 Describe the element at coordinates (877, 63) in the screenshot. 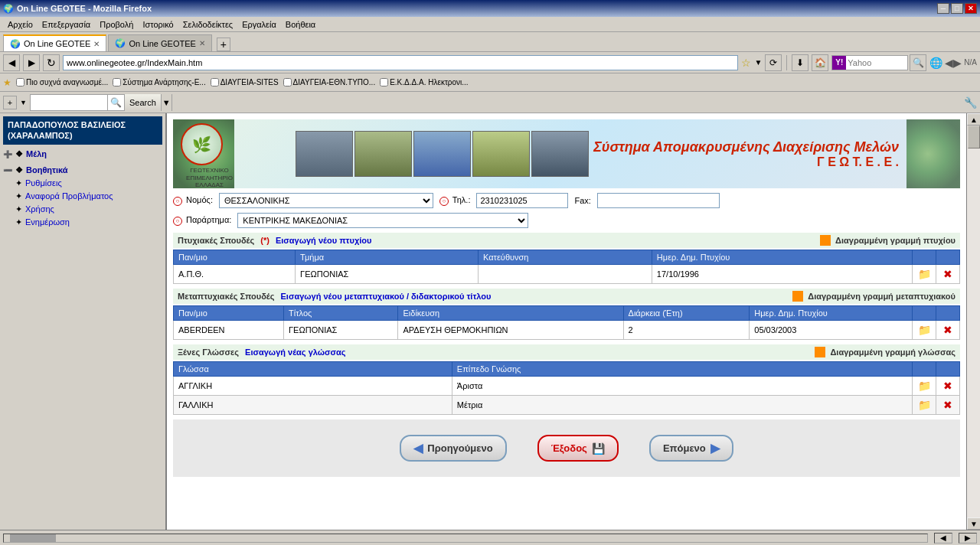

I see `yahoo-search-input` at that location.